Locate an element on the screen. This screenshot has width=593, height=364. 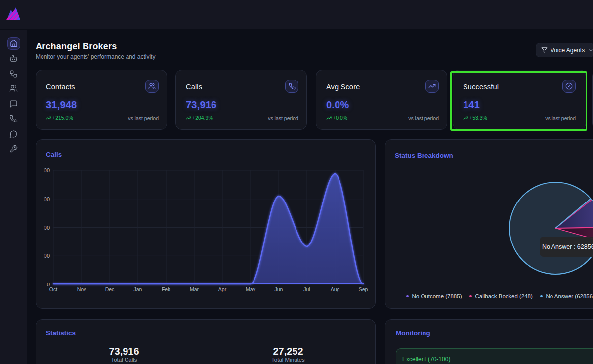
svg-text: May is located at coordinates (251, 289).